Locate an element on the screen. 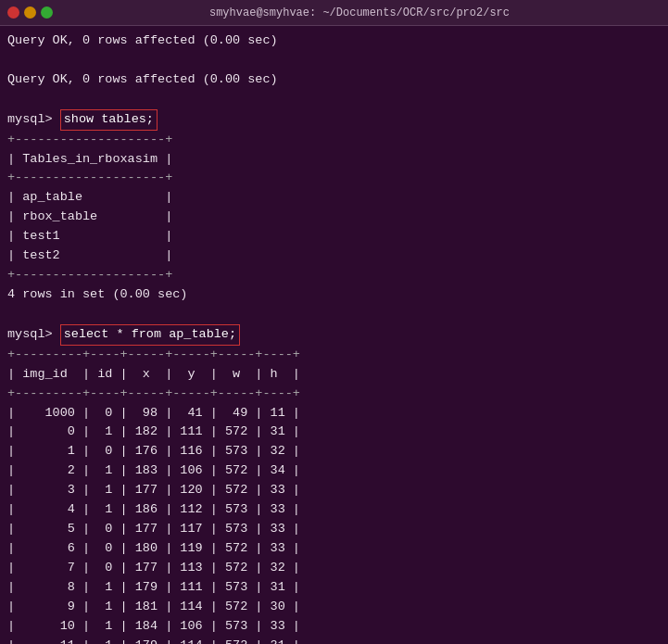 This screenshot has width=668, height=644. table-row: | 2 | 1 | 183 | 106 | 572 | 34 | is located at coordinates (334, 471).